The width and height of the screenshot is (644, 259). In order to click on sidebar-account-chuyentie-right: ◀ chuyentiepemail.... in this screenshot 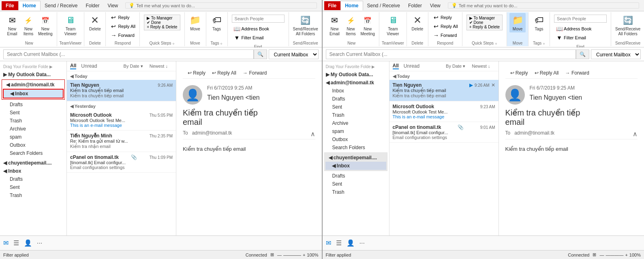, I will do `click(356, 158)`.